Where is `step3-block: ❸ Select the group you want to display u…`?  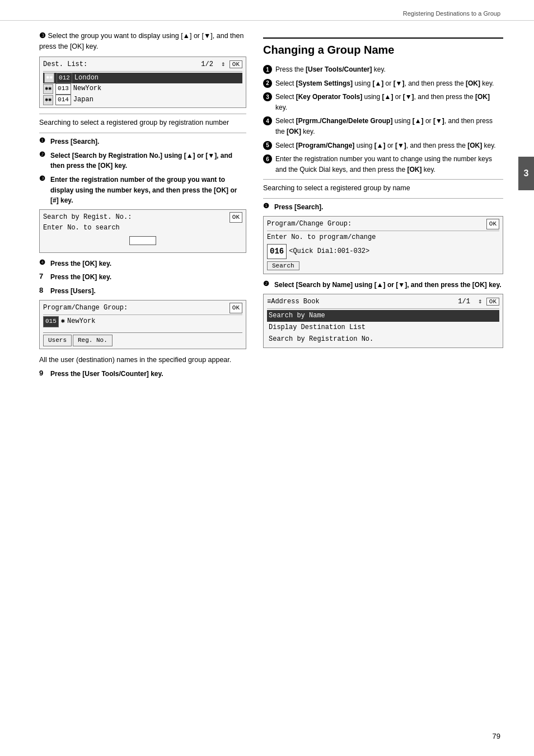
step3-block: ❸ Select the group you want to display u… is located at coordinates (143, 69).